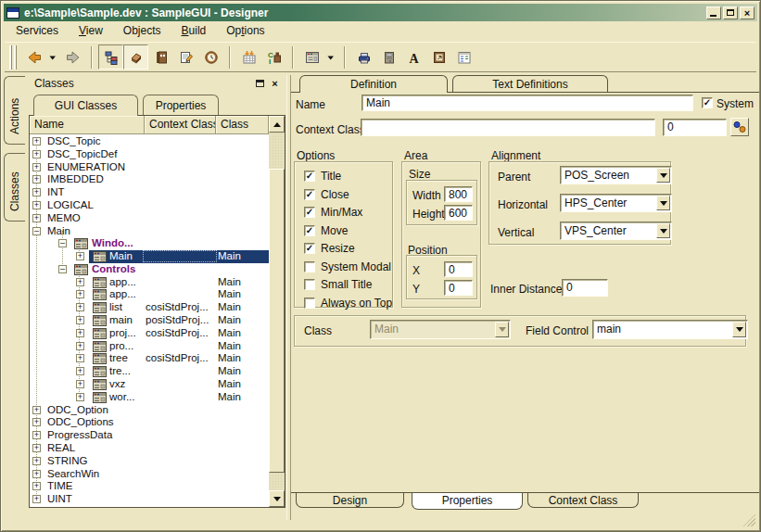 The image size is (761, 532). What do you see at coordinates (80, 436) in the screenshot?
I see `tree-item-name: ProgressData` at bounding box center [80, 436].